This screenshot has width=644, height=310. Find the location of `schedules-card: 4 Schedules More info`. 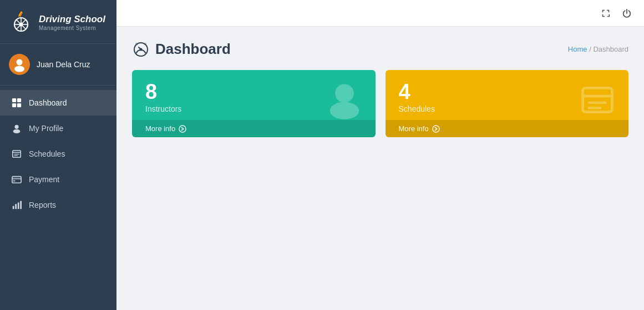

schedules-card: 4 Schedules More info is located at coordinates (507, 103).